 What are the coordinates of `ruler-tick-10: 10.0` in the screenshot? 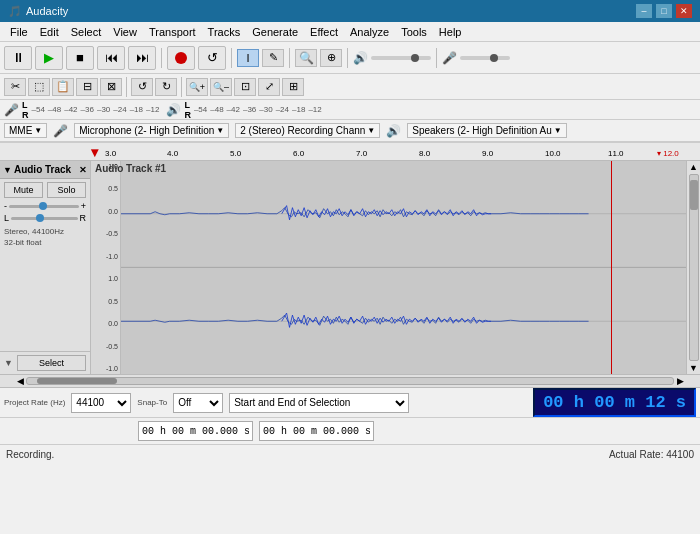 It's located at (553, 154).